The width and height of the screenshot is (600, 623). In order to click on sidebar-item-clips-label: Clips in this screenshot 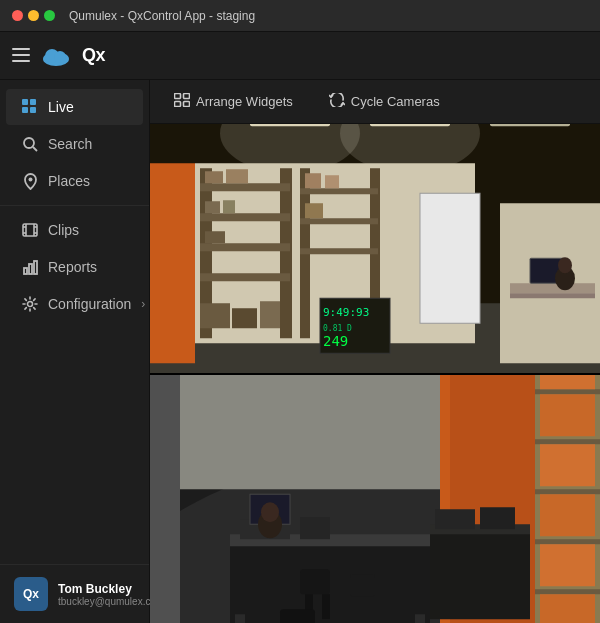, I will do `click(64, 230)`.